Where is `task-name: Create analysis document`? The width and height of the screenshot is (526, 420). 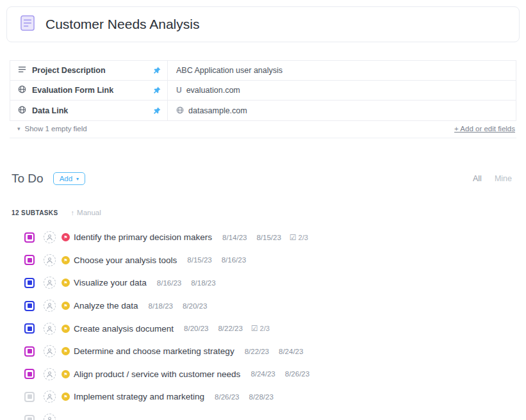 task-name: Create analysis document is located at coordinates (124, 329).